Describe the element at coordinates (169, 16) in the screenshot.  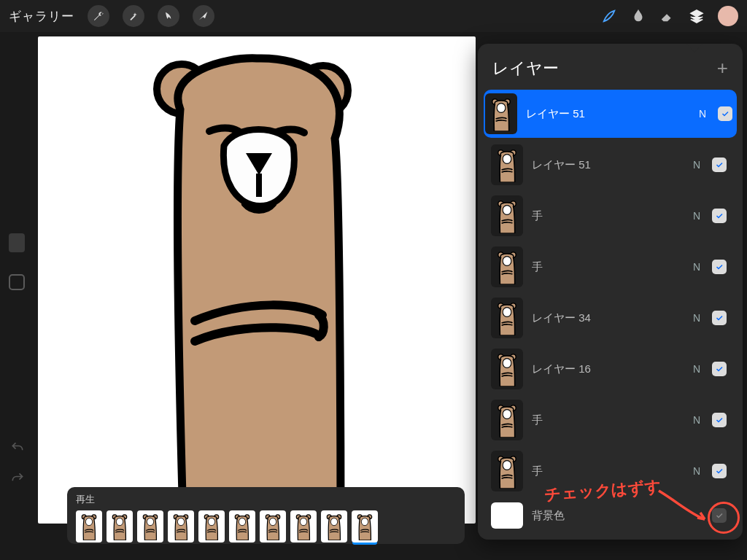
I see `selection-icon` at that location.